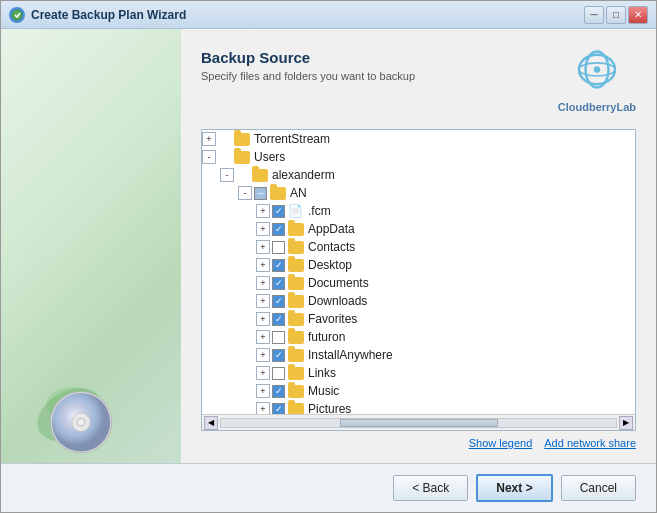 The height and width of the screenshot is (513, 657). What do you see at coordinates (278, 302) in the screenshot?
I see `checkbox-downloads: ✓` at bounding box center [278, 302].